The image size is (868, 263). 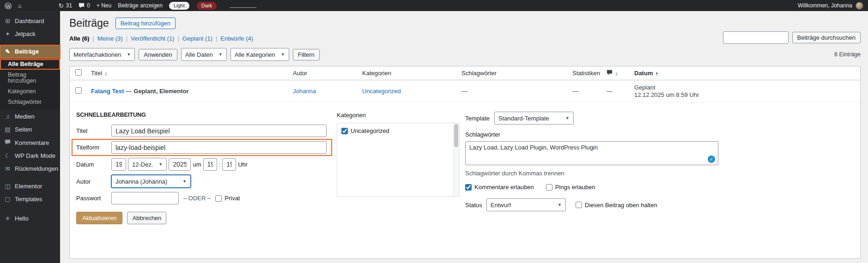 What do you see at coordinates (66, 6) in the screenshot?
I see `updates-menu: ↻ 31` at bounding box center [66, 6].